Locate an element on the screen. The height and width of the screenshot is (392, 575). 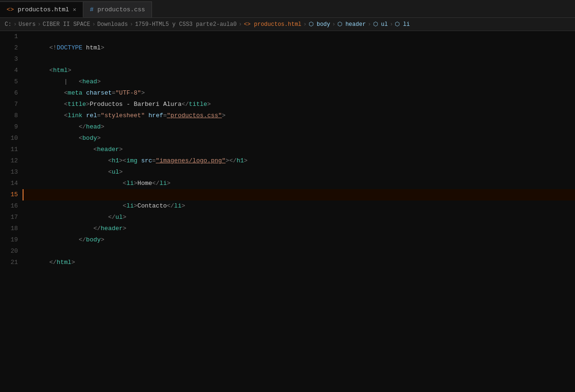
code-line-16: </ul> is located at coordinates (301, 206).